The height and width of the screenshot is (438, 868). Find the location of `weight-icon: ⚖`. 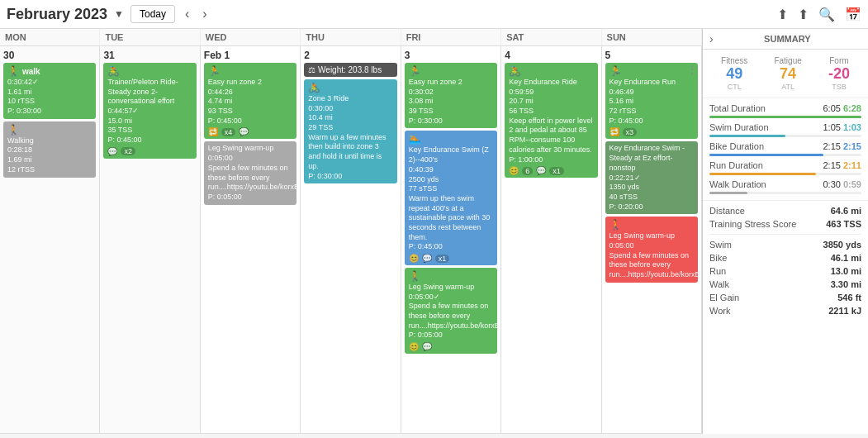

weight-icon: ⚖ is located at coordinates (312, 69).